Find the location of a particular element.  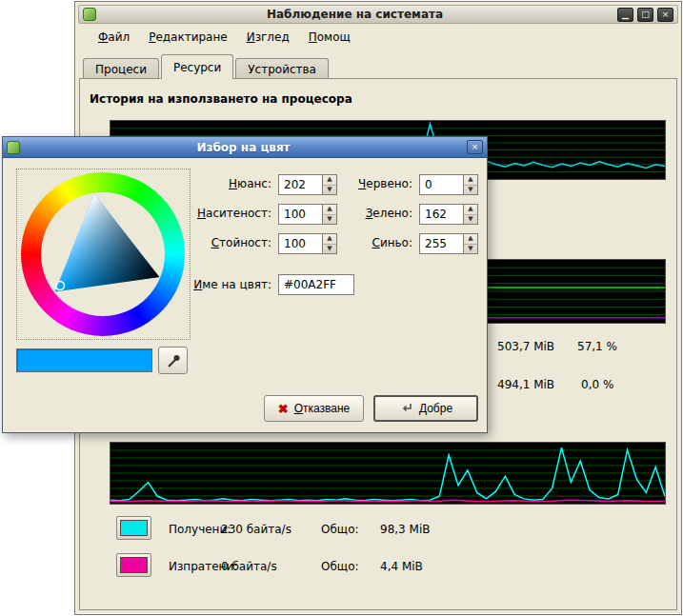

memory-percent: 57,1 % is located at coordinates (597, 347).